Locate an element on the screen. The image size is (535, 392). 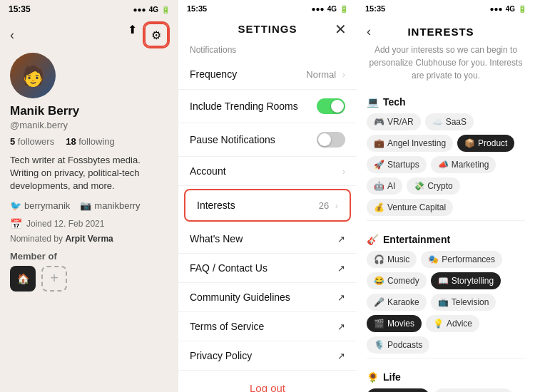
tag-1-2: 😂Comedy is located at coordinates (397, 281).